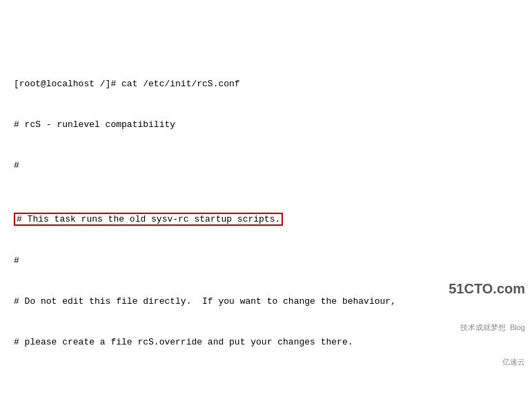 This screenshot has width=532, height=397. I want to click on line-1: [root@localhost /]# cat /etc/init/rcS.co…, so click(266, 84).